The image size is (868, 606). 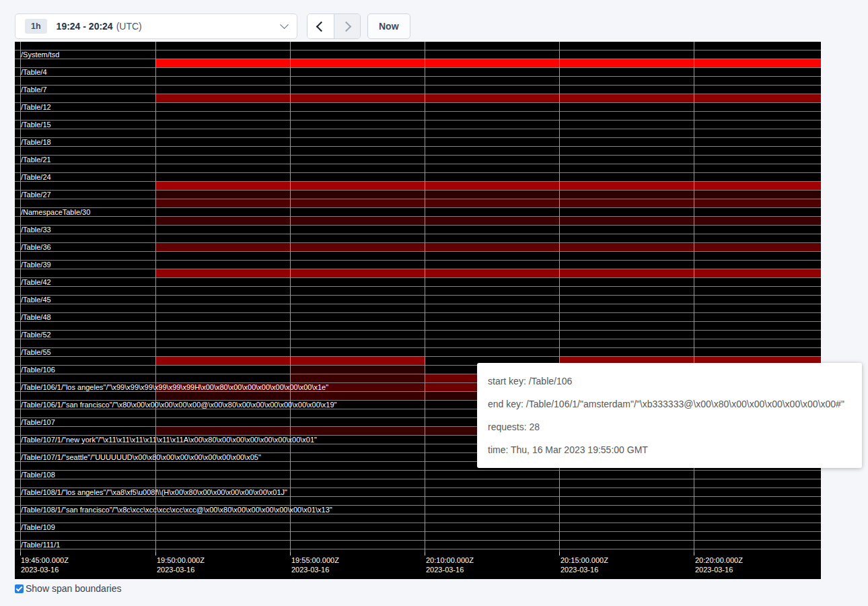 I want to click on tooltip-start-key: start key: /Table/106, so click(x=670, y=381).